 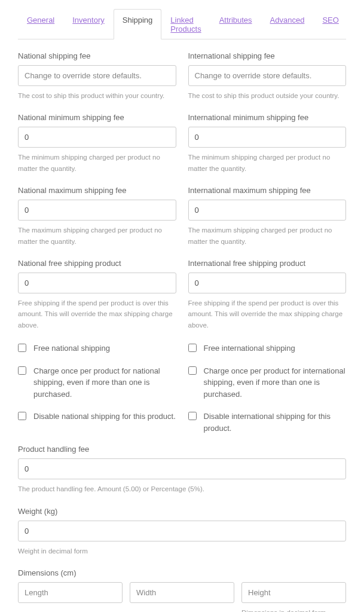 I want to click on international-max-help: The maximum shipping charged per product…, so click(x=268, y=235).